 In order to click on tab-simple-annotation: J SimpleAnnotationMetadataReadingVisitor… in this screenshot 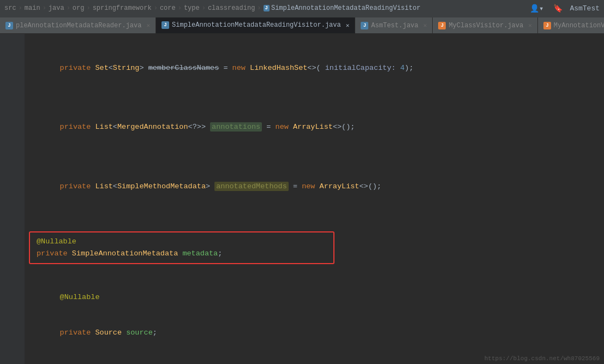, I will do `click(255, 25)`.